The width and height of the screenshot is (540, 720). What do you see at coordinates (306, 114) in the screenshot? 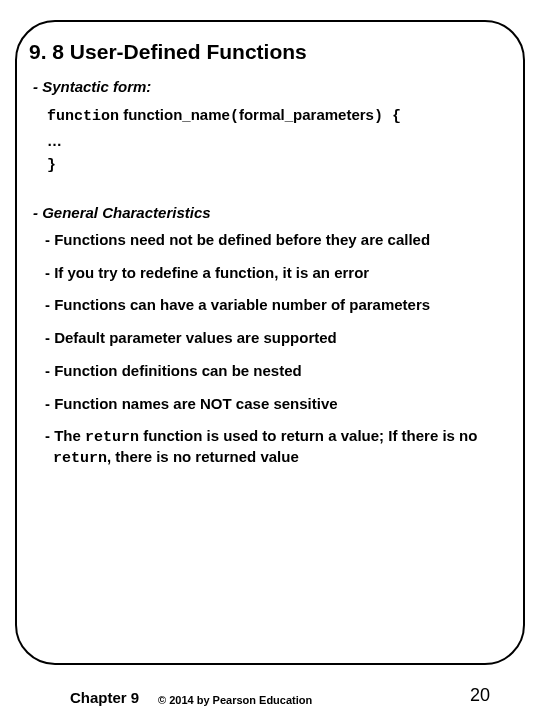
I see `formal-parameters: formal_parameters` at bounding box center [306, 114].